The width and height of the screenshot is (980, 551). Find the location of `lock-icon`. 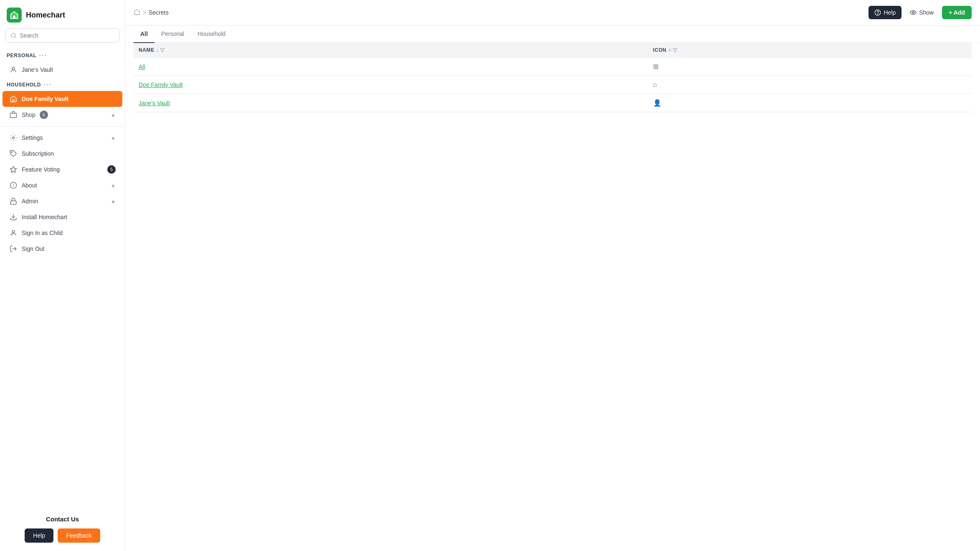

lock-icon is located at coordinates (13, 201).